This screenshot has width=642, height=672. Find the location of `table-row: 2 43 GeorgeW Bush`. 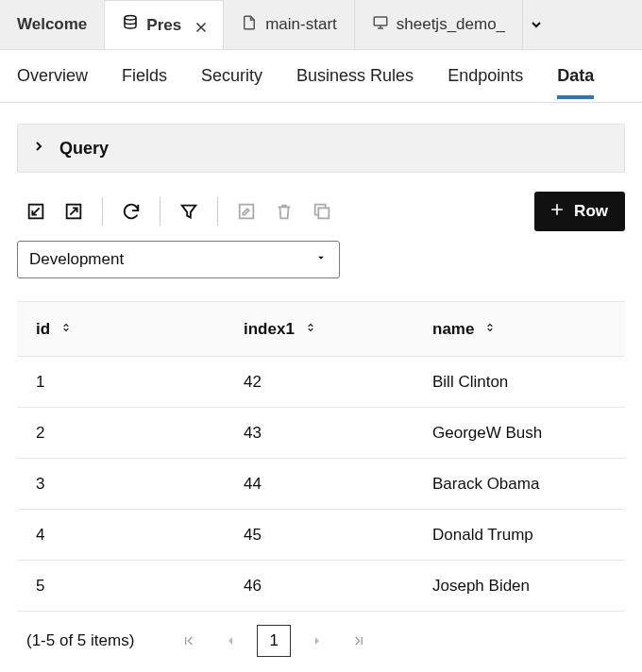

table-row: 2 43 GeorgeW Bush is located at coordinates (321, 433).